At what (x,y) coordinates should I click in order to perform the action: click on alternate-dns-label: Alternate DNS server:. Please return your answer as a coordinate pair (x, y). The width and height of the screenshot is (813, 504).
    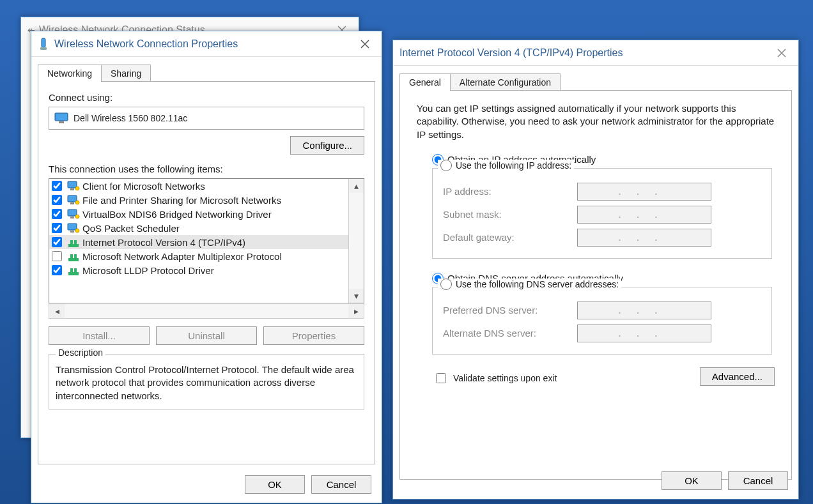
    Looking at the image, I should click on (510, 333).